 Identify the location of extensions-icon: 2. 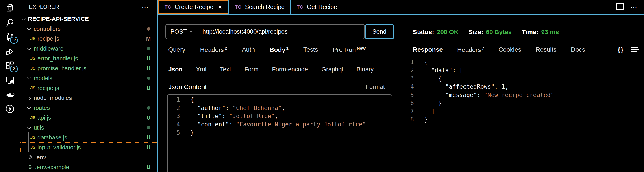
(10, 66).